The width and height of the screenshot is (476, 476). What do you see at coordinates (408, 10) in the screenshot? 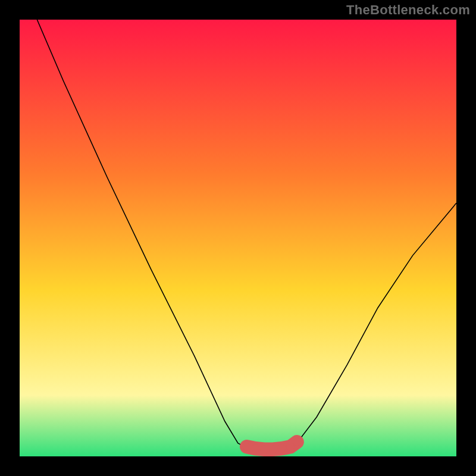
I see `watermark-label: TheBottleneck.com` at bounding box center [408, 10].